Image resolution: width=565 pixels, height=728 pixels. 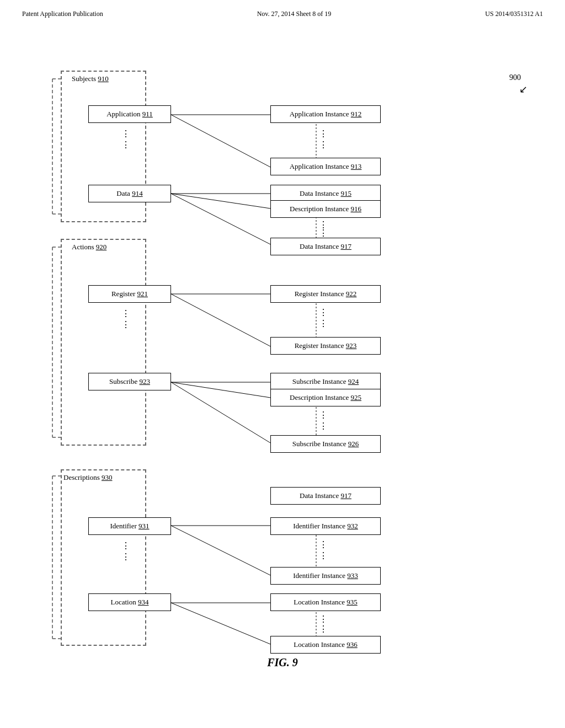 I want to click on dots-912-913: ⋮, so click(x=323, y=133).